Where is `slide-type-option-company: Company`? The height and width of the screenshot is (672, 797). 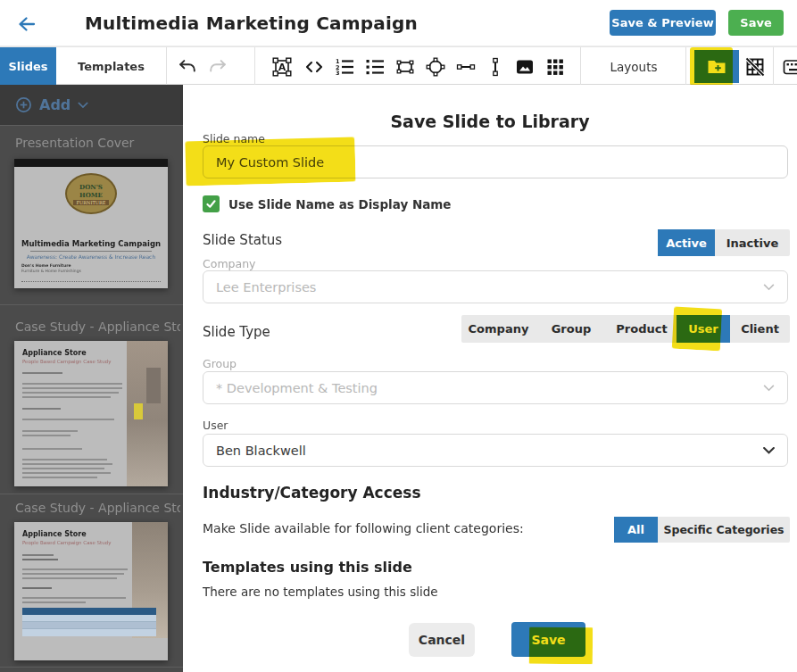
slide-type-option-company: Company is located at coordinates (498, 328).